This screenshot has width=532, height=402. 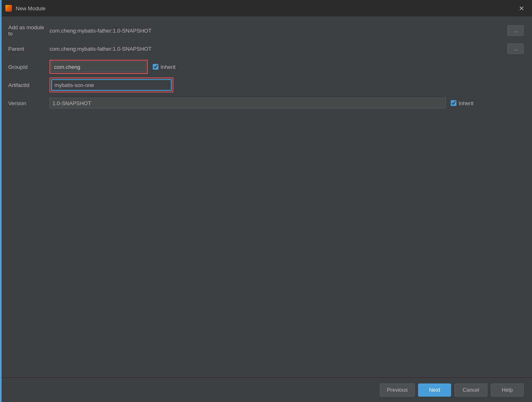 I want to click on groupid-inherit-checkbox, so click(x=156, y=67).